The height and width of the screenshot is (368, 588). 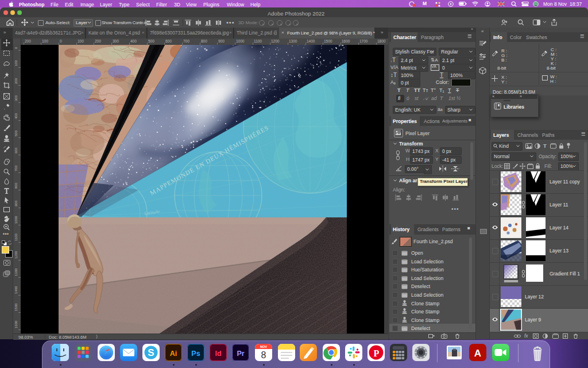 I want to click on svg-text: P, so click(x=377, y=353).